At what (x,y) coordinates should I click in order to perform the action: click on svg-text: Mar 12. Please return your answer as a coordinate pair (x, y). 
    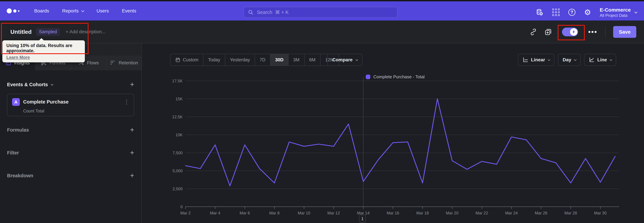
    Looking at the image, I should click on (334, 213).